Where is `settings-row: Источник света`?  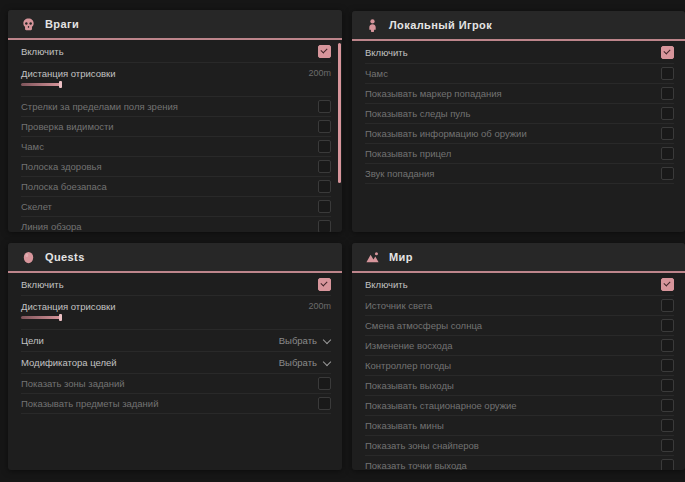 settings-row: Источник света is located at coordinates (520, 306).